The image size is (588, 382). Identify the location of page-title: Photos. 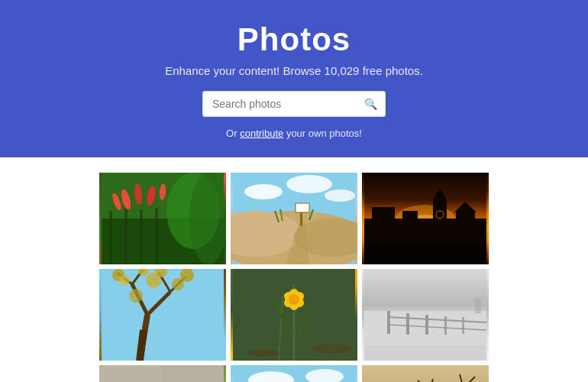
(294, 40).